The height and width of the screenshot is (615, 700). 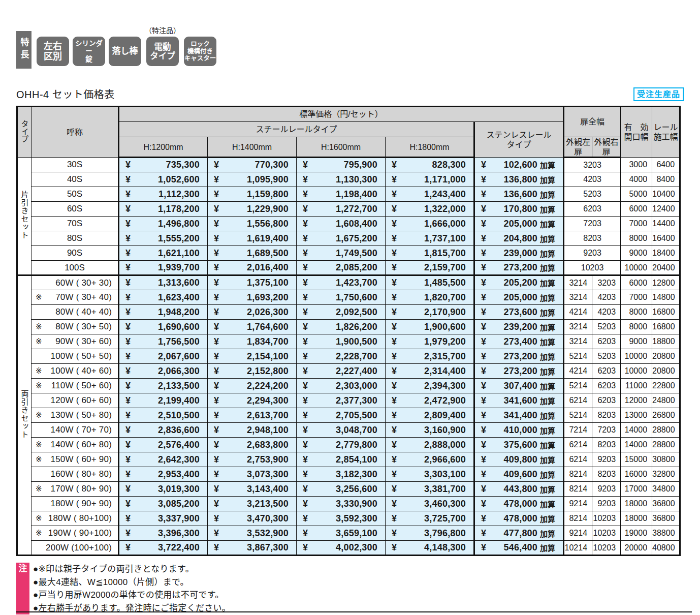 I want to click on price-value: 1,556,800, so click(x=268, y=224).